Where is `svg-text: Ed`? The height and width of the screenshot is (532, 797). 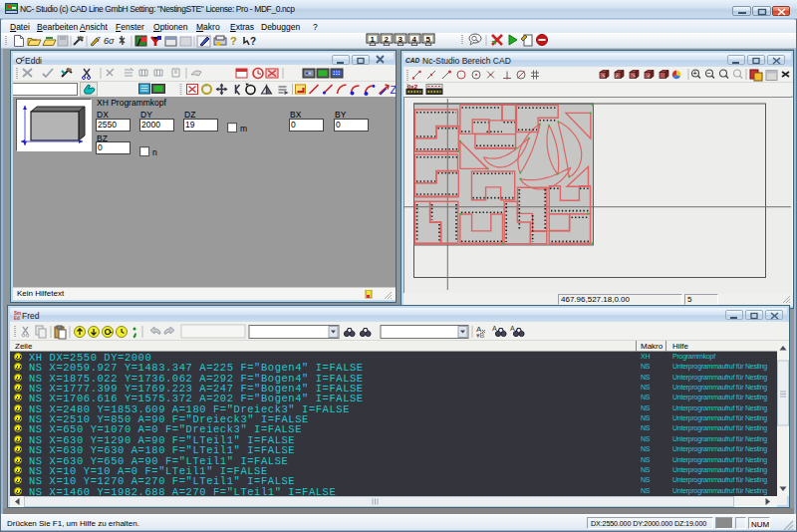
svg-text: Ed is located at coordinates (17, 319).